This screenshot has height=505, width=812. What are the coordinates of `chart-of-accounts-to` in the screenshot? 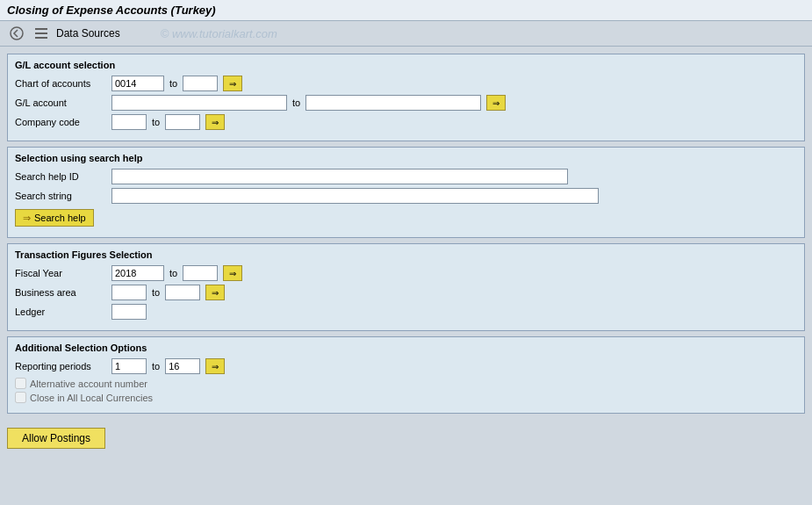 It's located at (200, 83).